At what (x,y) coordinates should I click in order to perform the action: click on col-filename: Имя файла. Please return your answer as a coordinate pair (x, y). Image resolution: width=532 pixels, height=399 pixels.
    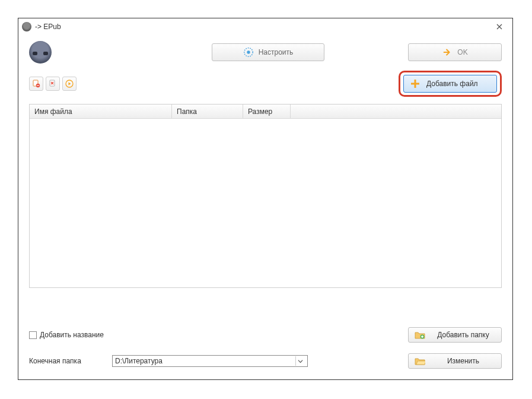
    Looking at the image, I should click on (101, 112).